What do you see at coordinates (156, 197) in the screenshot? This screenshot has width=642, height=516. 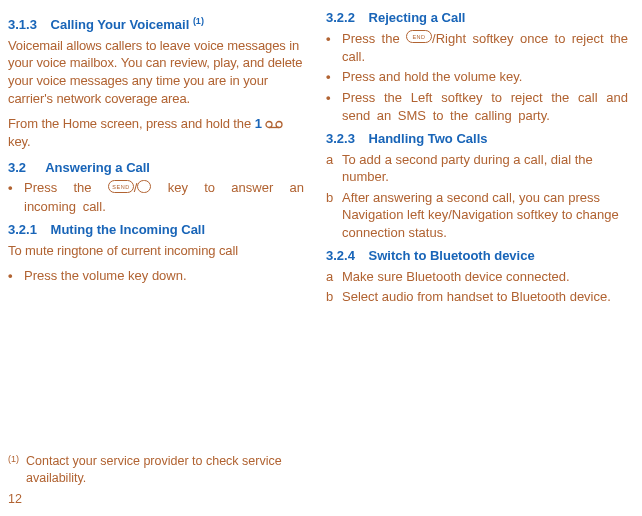 I see `bullet-item: • Press the SEND/ key to answer an incom…` at bounding box center [156, 197].